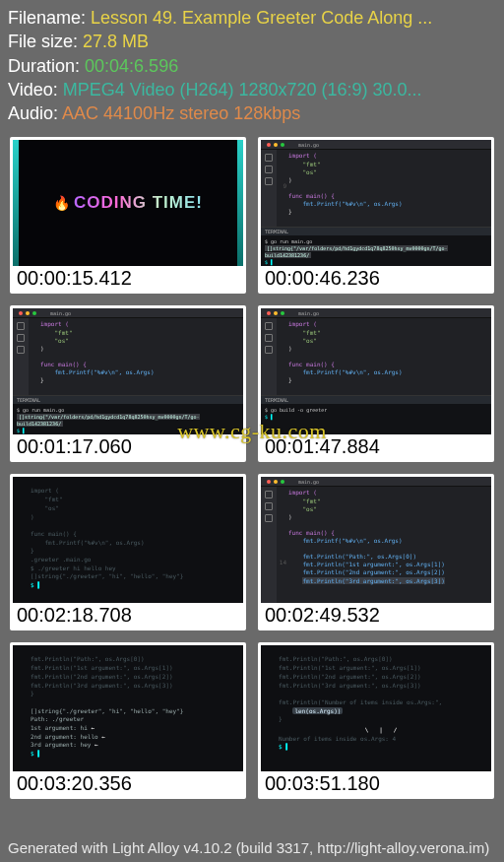 The width and height of the screenshot is (504, 862). Describe the element at coordinates (252, 90) in the screenshot. I see `meta-video: Video: MPEG4 Video (H264) 1280x720 (16:9…` at that location.